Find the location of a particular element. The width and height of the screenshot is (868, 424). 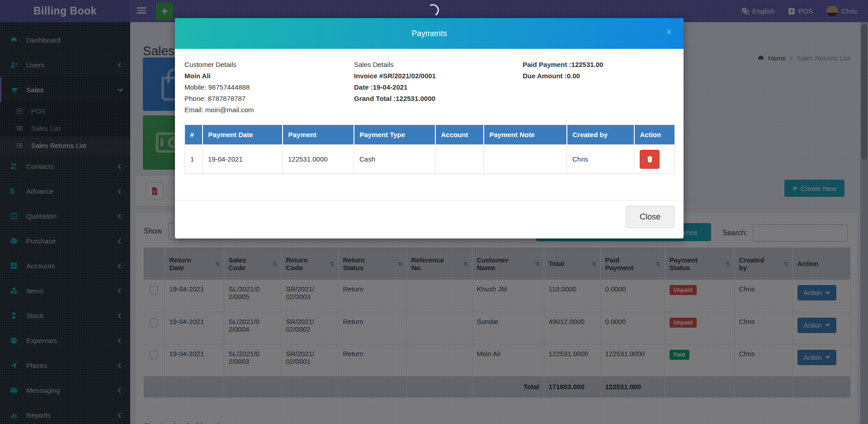

due-amount: Due Amount :0.00 is located at coordinates (563, 76).